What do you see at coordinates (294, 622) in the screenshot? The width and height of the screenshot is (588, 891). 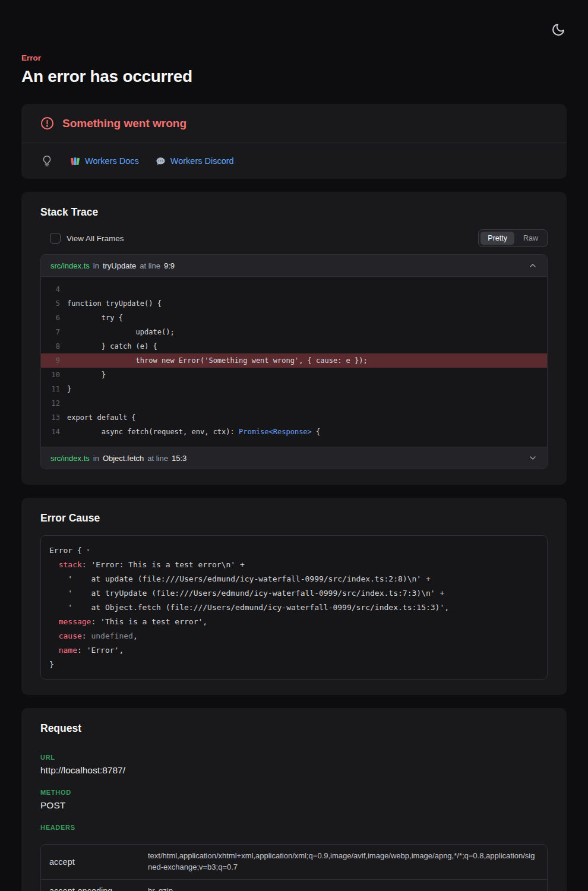 I see `cause-line: message: 'This is a test error',` at bounding box center [294, 622].